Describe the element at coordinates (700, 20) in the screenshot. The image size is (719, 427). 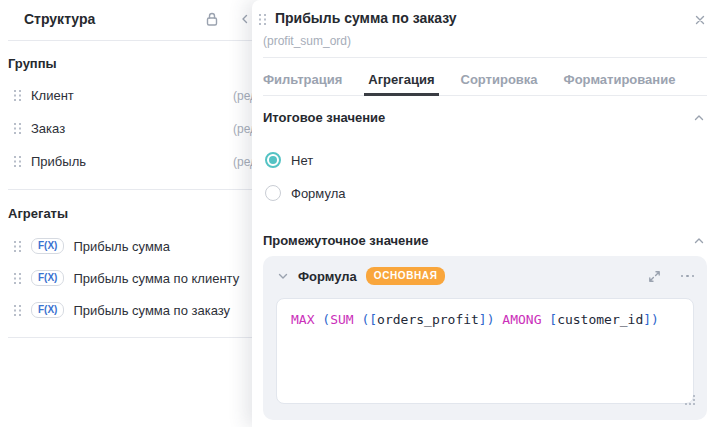
I see `close-icon` at that location.